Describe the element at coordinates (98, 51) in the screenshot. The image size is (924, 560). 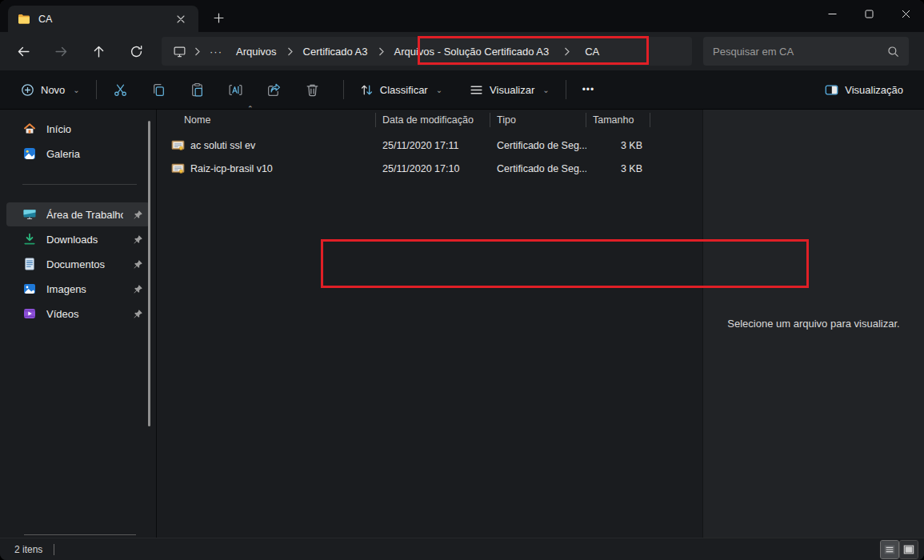
I see `up-button` at that location.